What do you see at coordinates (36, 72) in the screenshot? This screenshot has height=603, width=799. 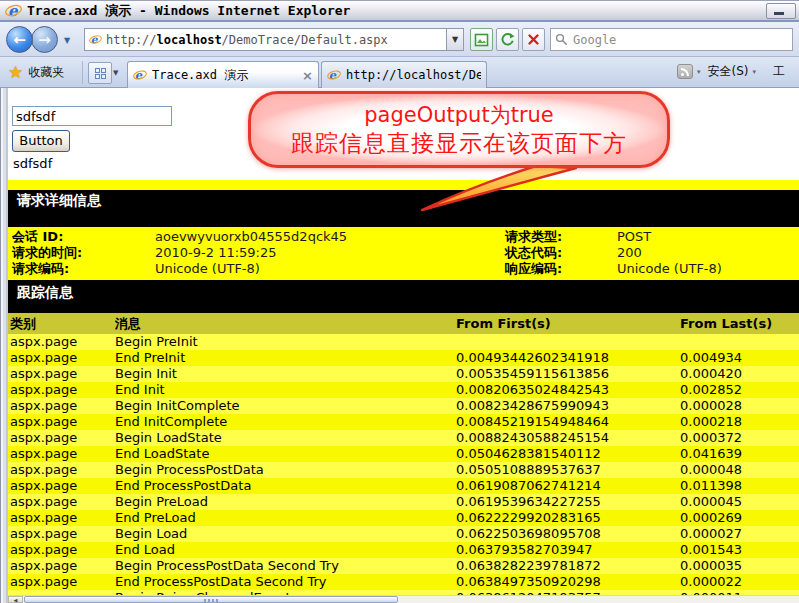 I see `favorites-button: ★ 收藏夹` at bounding box center [36, 72].